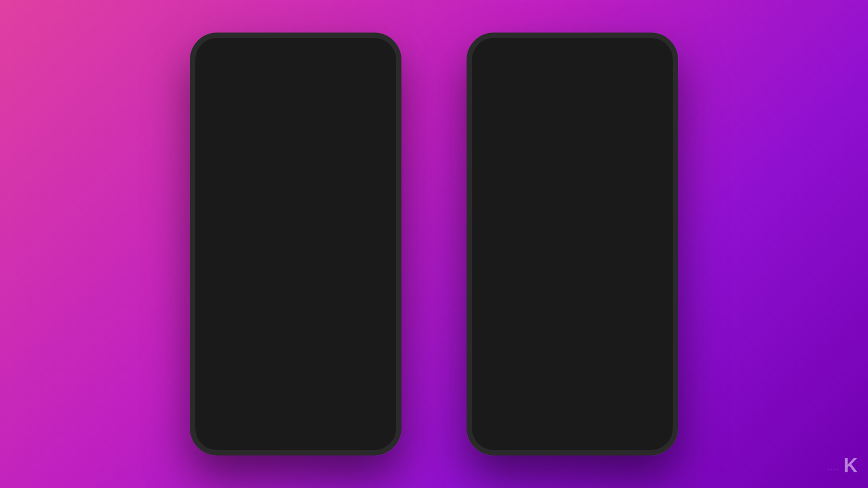 The width and height of the screenshot is (868, 488). I want to click on fat-bar-grid, so click(296, 324).